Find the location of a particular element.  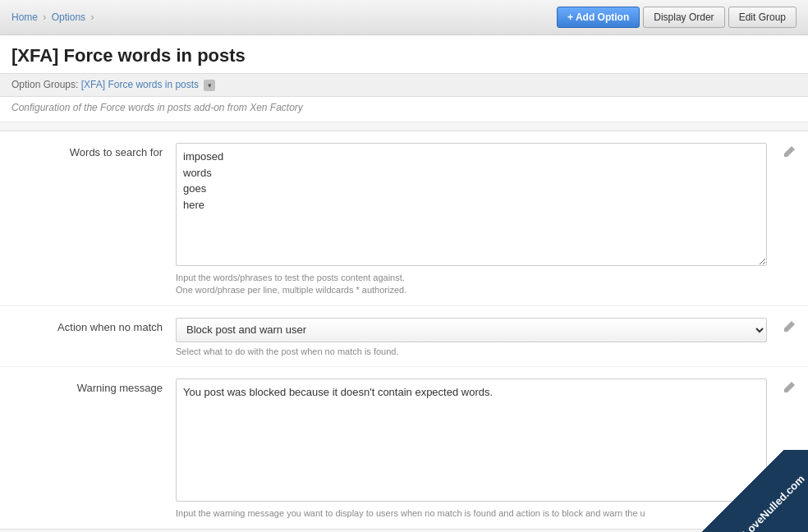

page-description: Configuration of the Force words in post… is located at coordinates (404, 110).